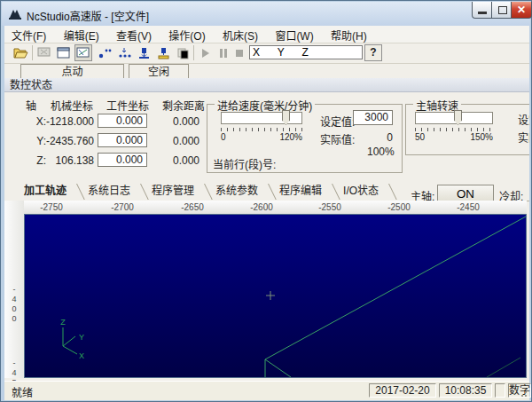 The width and height of the screenshot is (532, 402). I want to click on minimize-icon, so click(482, 12).